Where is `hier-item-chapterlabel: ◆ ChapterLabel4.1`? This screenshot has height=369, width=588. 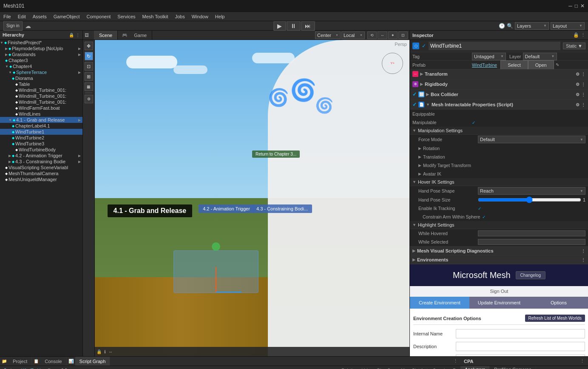
hier-item-chapterlabel: ◆ ChapterLabel4.1 is located at coordinates (41, 126).